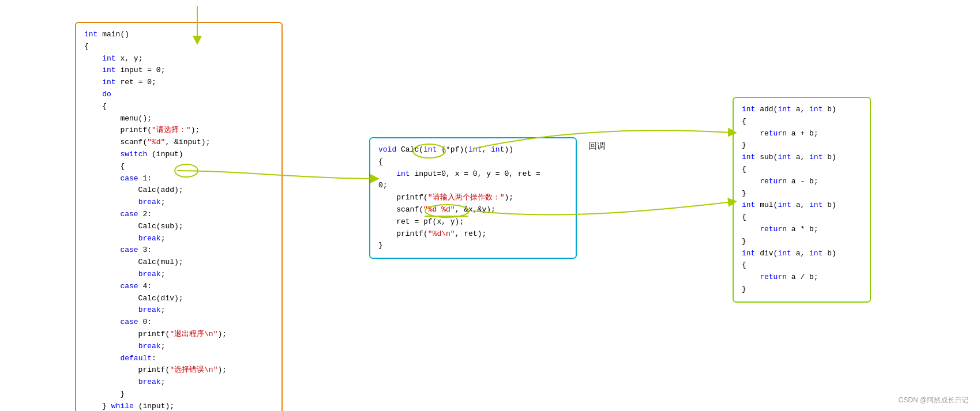  I want to click on funcs-code-box: int add(int a, int b) { return a + b; } …, so click(802, 199).